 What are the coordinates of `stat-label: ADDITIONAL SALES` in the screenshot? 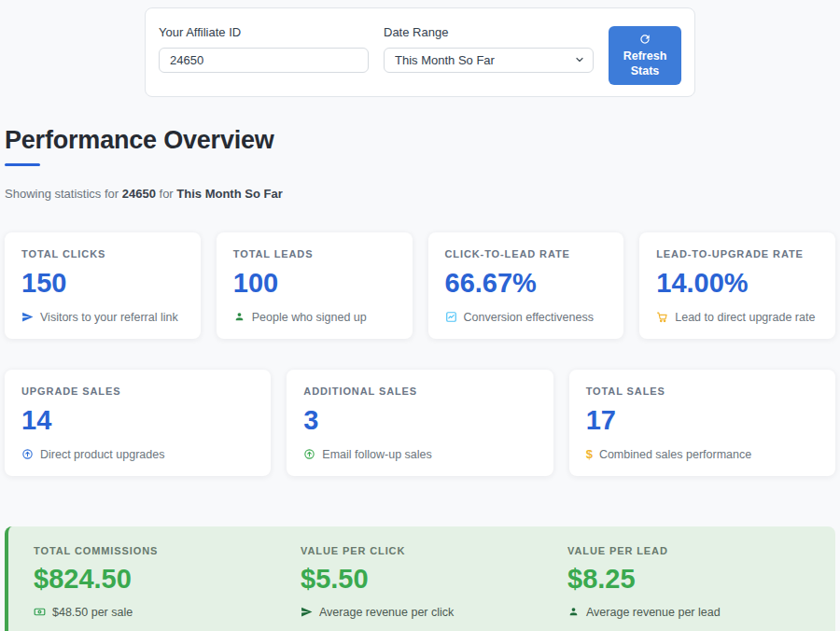 It's located at (420, 391).